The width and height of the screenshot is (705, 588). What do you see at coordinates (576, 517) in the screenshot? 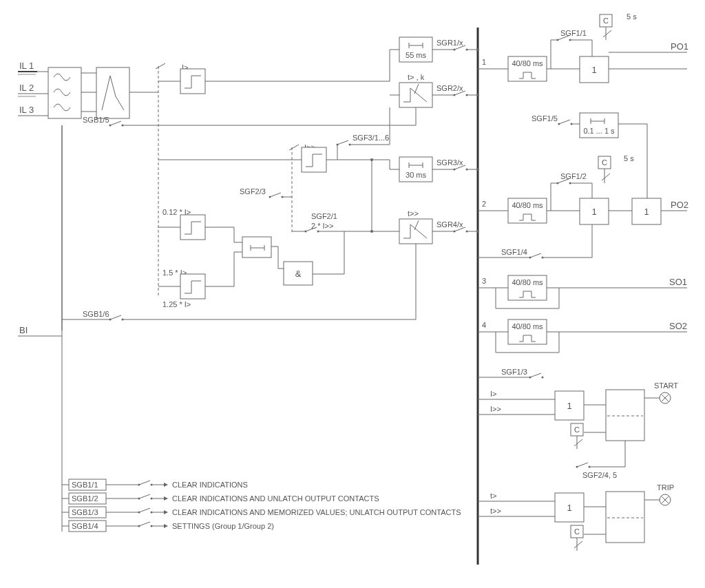
I see `channel-trip: t> t>> 1 TRIP` at bounding box center [576, 517].